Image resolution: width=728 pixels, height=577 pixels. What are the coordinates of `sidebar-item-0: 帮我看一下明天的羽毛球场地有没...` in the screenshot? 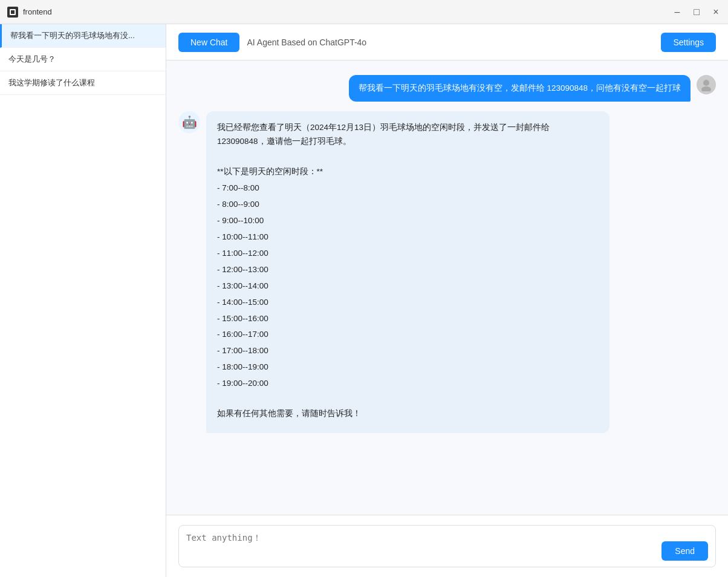 It's located at (83, 36).